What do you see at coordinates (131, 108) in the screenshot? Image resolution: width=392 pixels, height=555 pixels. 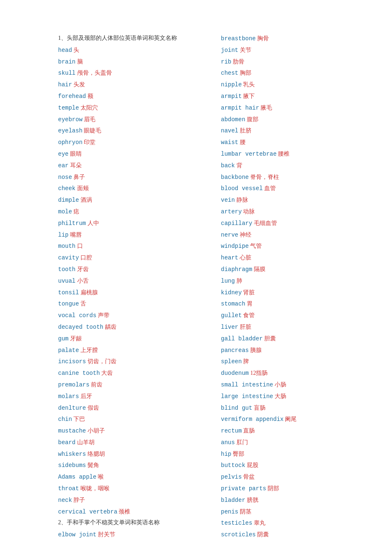 I see `vocabulary-item: temple 太阳穴` at bounding box center [131, 108].